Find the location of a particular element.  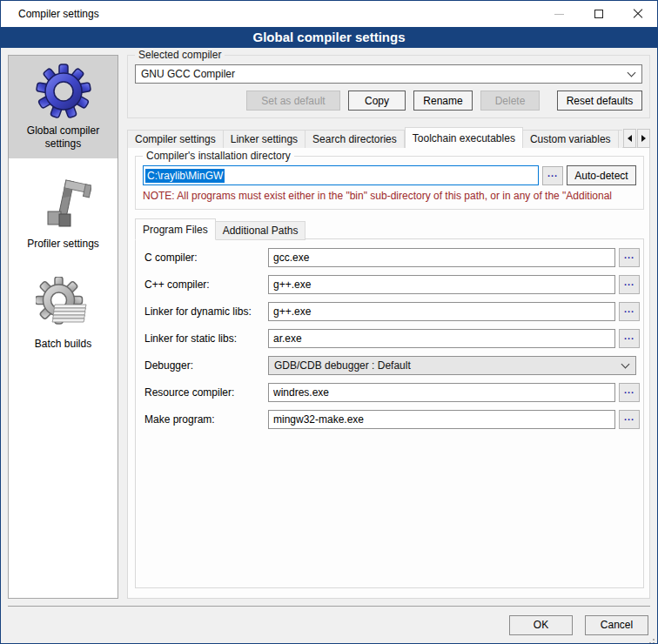

c-compiler-label: C compiler: is located at coordinates (206, 258).